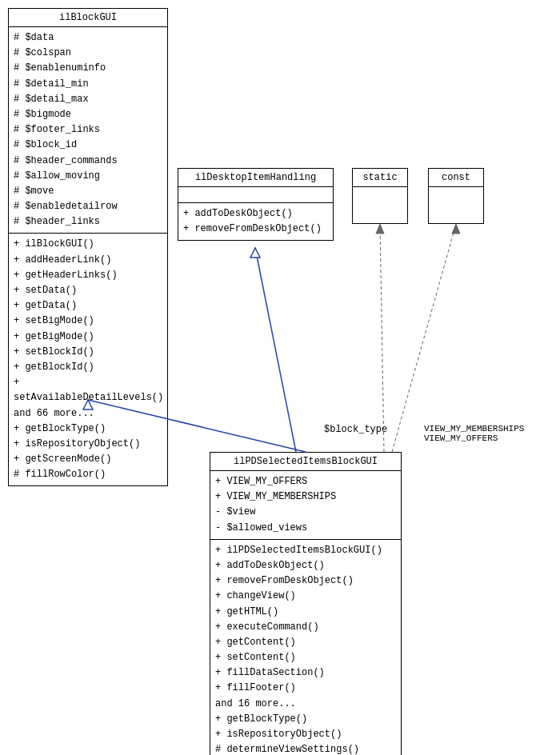  Describe the element at coordinates (306, 550) in the screenshot. I see `method-ilpd-construct: + ilPDSelectedItemsBlockGUI()` at that location.